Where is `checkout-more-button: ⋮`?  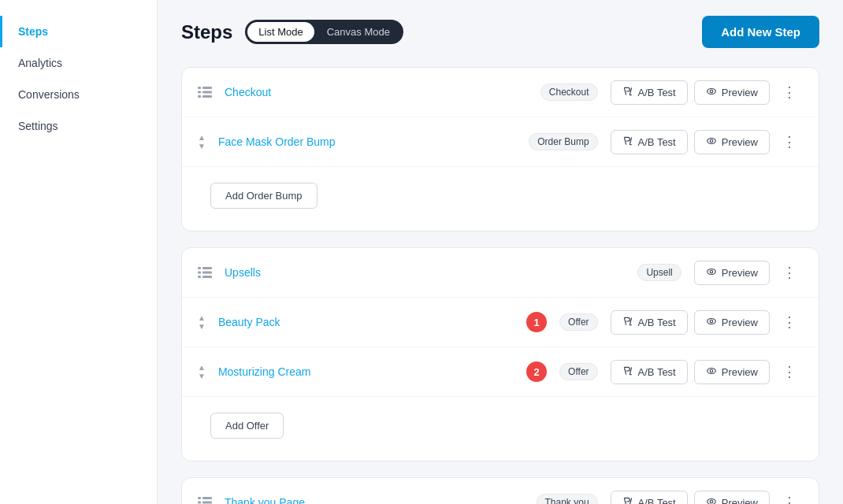 checkout-more-button: ⋮ is located at coordinates (789, 92).